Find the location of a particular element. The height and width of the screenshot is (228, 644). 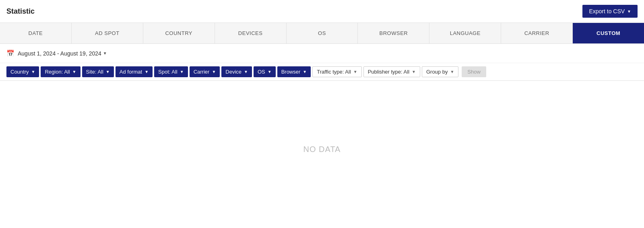

filter-label-publisher-type: Publisher type: All is located at coordinates (389, 72).